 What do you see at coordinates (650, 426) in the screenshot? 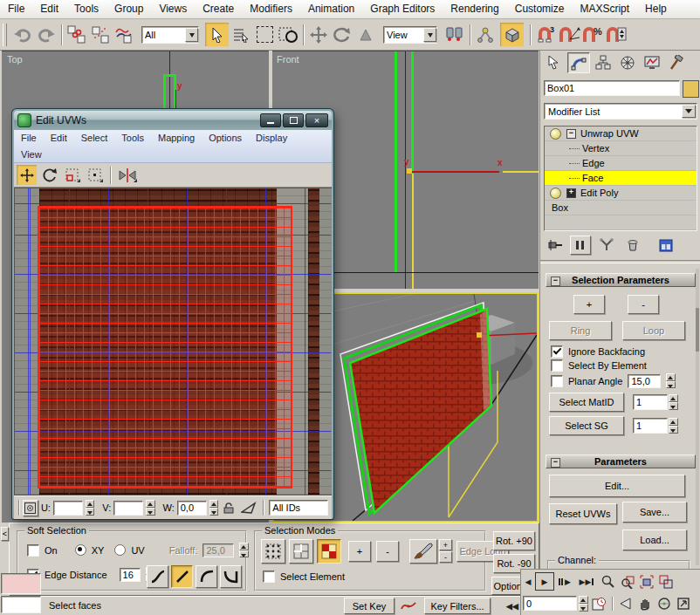
I see `sg-field: 1` at bounding box center [650, 426].